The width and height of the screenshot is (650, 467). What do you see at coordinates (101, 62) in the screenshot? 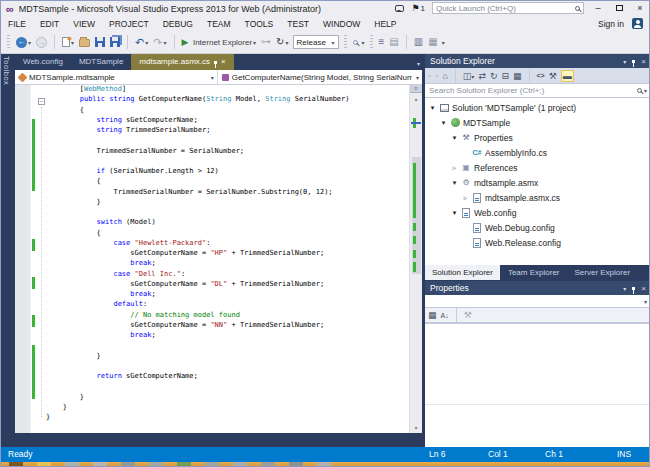
I see `document-tab: MDTSample` at bounding box center [101, 62].